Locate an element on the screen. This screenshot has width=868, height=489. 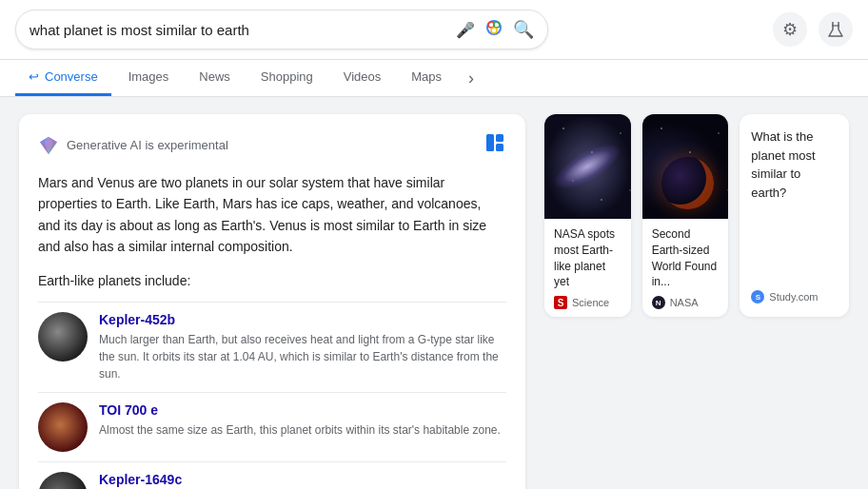
search-icon: 🔍 is located at coordinates (523, 29).